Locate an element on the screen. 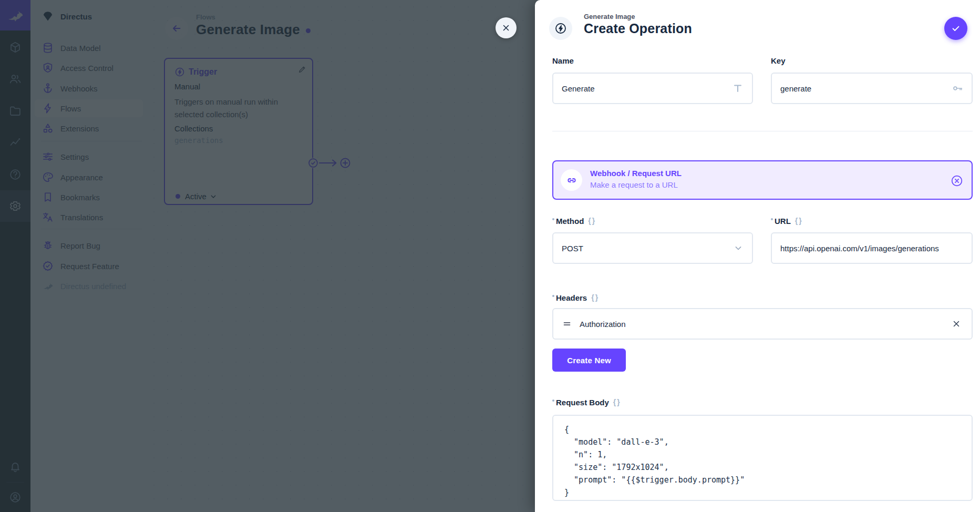 This screenshot has width=980, height=512. request-body-field-label: Request Body {} is located at coordinates (653, 403).